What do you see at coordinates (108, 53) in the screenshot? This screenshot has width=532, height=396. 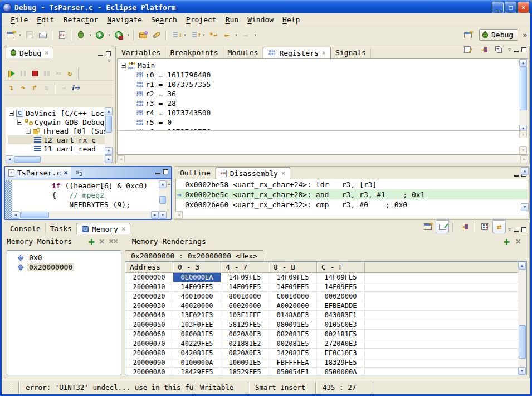 I see `debug-view-maximize-icon` at bounding box center [108, 53].